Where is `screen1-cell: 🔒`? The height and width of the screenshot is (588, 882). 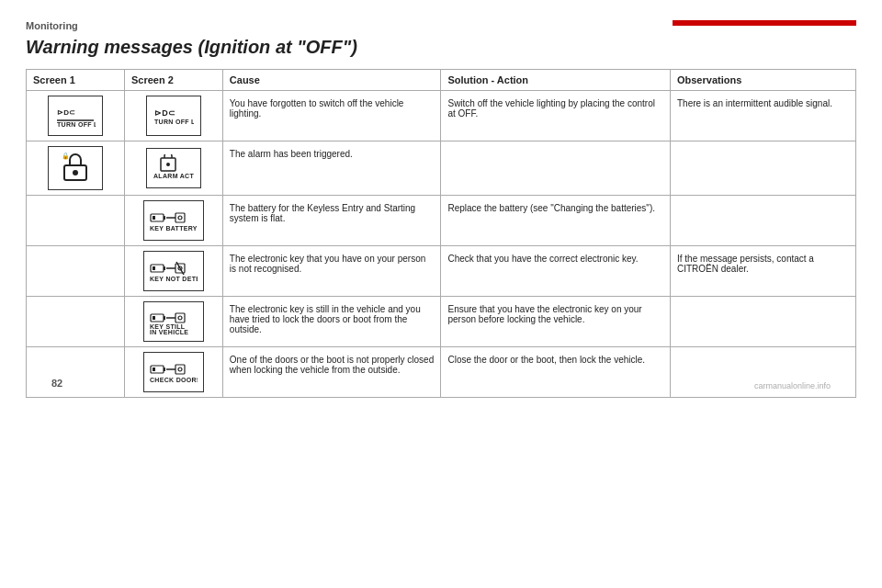
screen1-cell: 🔒 is located at coordinates (75, 169).